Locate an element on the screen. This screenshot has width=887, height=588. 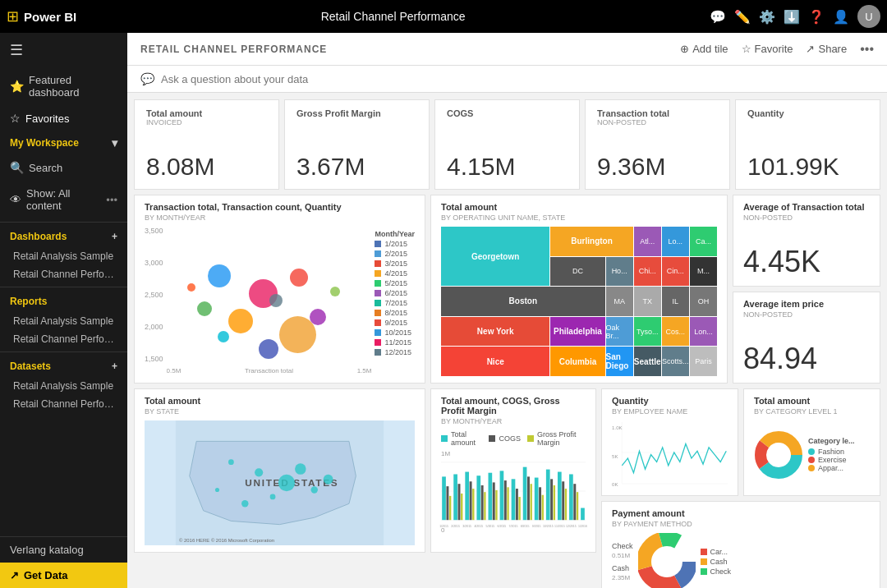
kpi-value-1: 3.67M is located at coordinates (356, 167).